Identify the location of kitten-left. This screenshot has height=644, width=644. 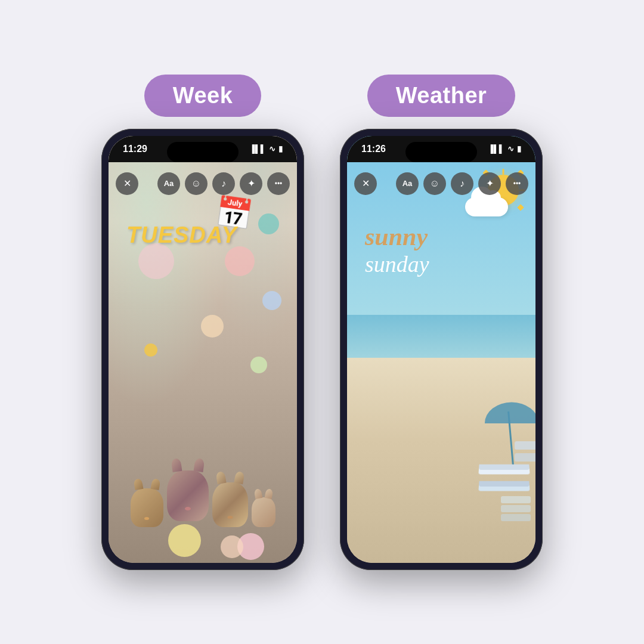
(147, 508).